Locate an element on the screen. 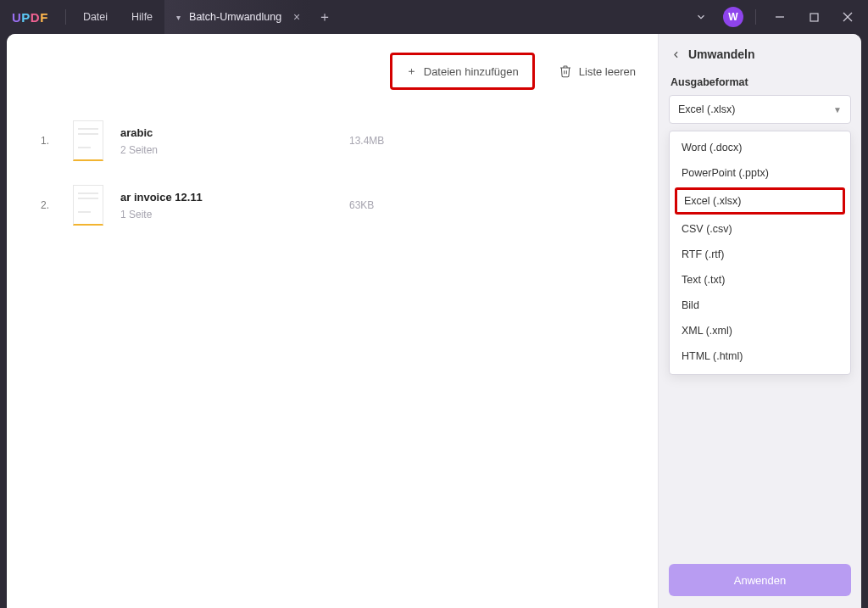  format-option: Excel (.xlsx) is located at coordinates (760, 201).